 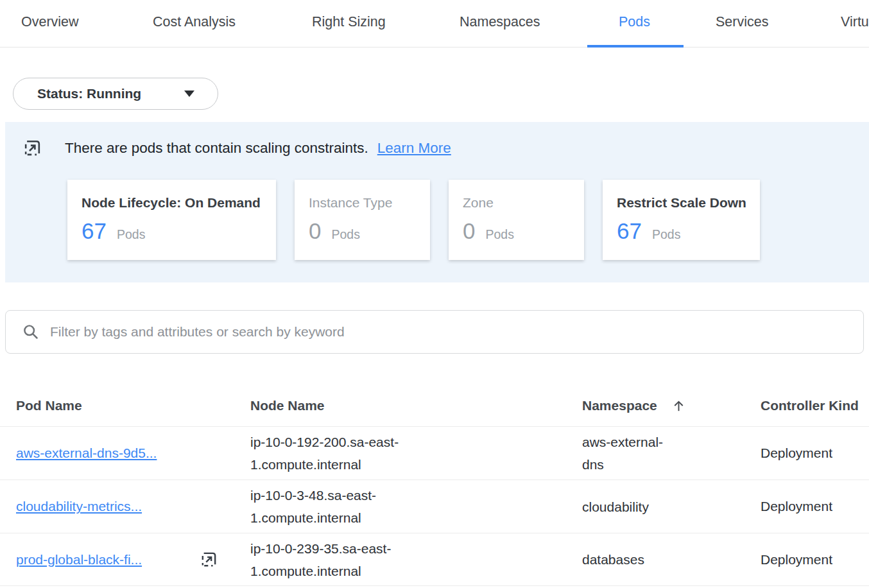 What do you see at coordinates (516, 203) in the screenshot?
I see `card-title: Zone` at bounding box center [516, 203].